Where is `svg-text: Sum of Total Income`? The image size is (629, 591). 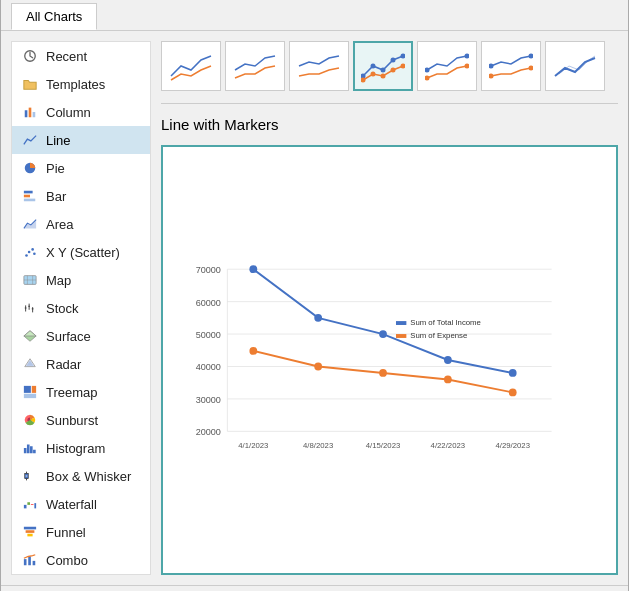
svg-text: Sum of Total Income is located at coordinates (446, 322).